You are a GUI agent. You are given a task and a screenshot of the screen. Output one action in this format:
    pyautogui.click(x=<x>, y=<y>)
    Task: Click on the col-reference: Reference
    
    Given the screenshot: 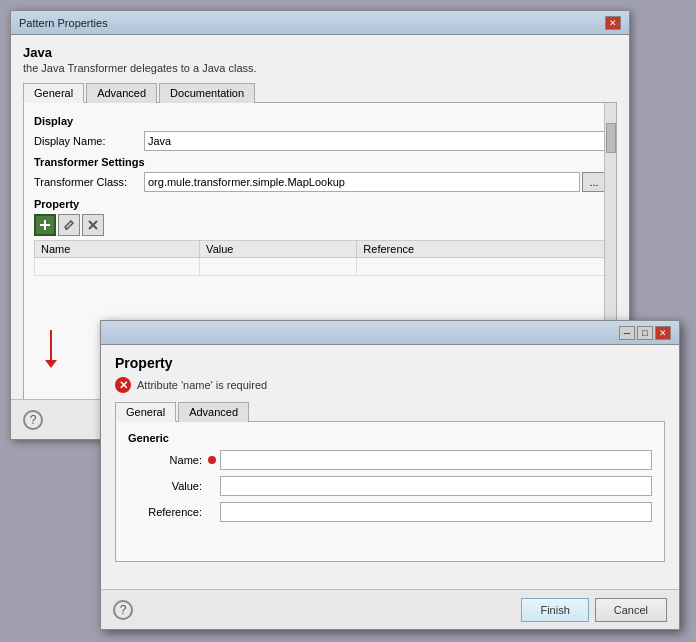 What is the action you would take?
    pyautogui.click(x=482, y=250)
    